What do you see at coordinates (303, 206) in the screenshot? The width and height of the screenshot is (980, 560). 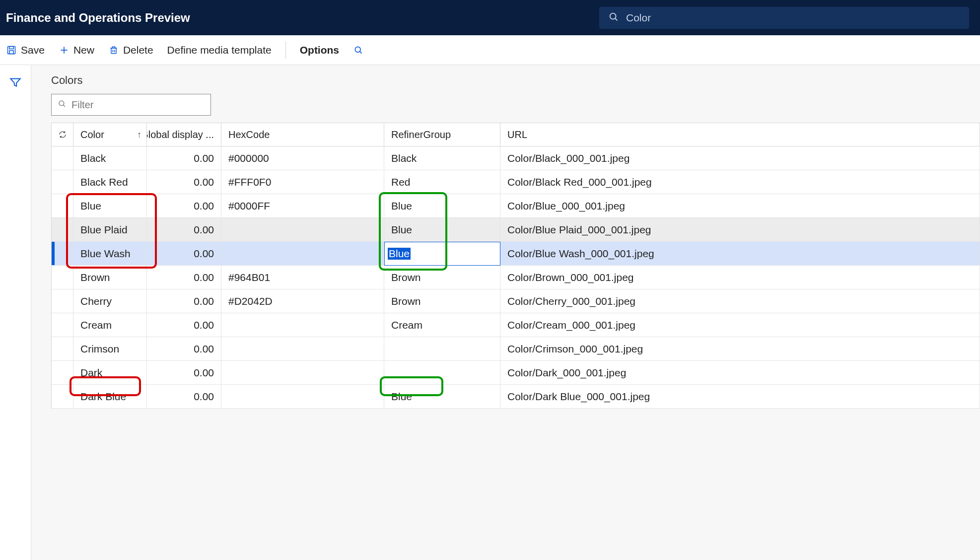 I see `cell-hexcode: #0000FF` at bounding box center [303, 206].